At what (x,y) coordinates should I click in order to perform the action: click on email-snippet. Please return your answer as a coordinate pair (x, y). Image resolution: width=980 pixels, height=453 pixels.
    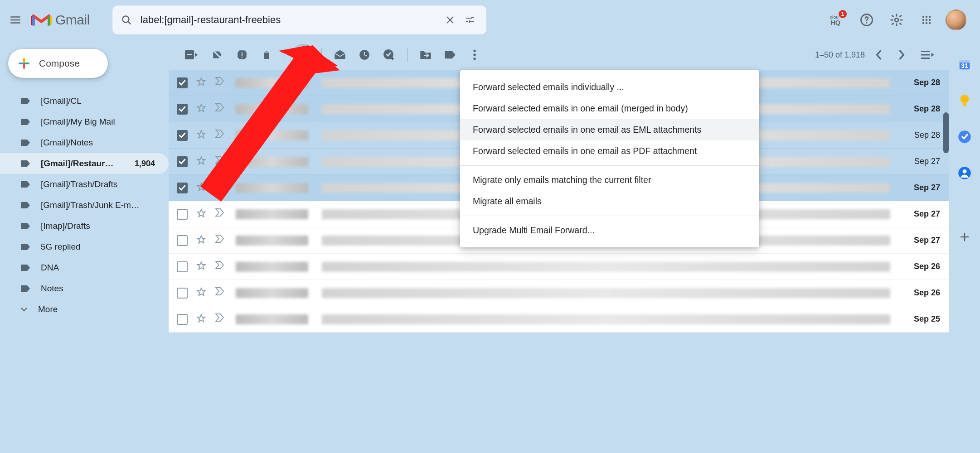
    Looking at the image, I should click on (606, 319).